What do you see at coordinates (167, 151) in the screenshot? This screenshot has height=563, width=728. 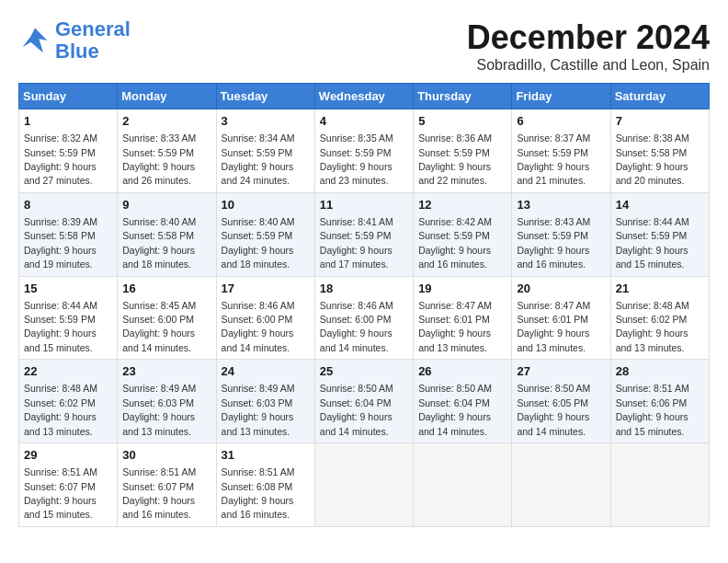 I see `calendar-cell: 2 Sunrise: 8:33 AMSunset: 5:59 PMDayligh…` at bounding box center [167, 151].